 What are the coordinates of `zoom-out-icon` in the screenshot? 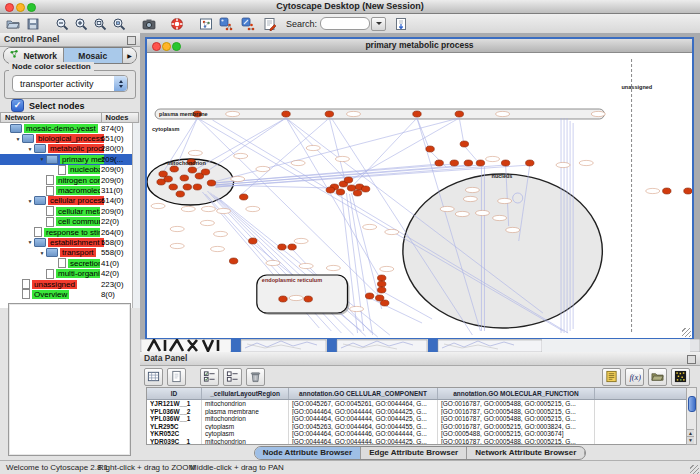 It's located at (62, 24).